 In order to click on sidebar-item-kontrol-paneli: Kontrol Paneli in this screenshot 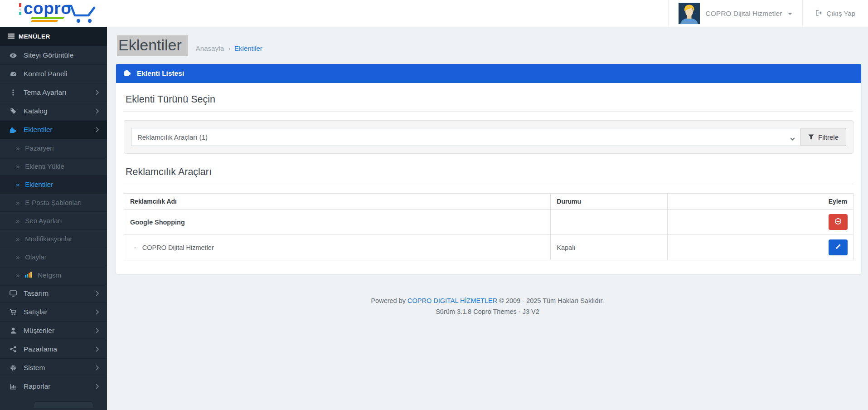, I will do `click(53, 73)`.